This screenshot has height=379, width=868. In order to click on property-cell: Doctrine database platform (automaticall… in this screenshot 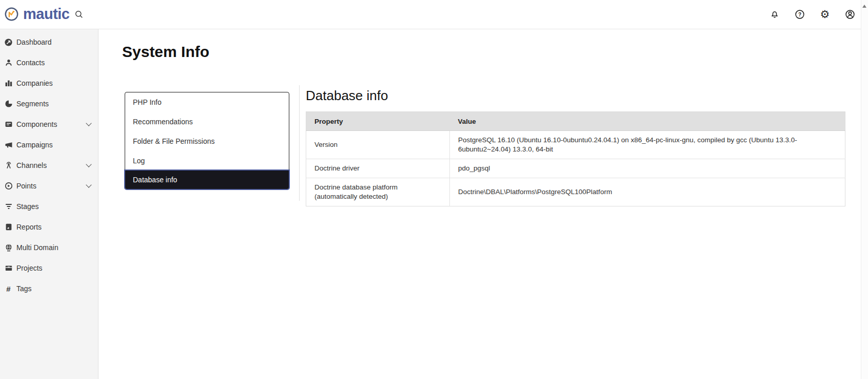, I will do `click(378, 192)`.